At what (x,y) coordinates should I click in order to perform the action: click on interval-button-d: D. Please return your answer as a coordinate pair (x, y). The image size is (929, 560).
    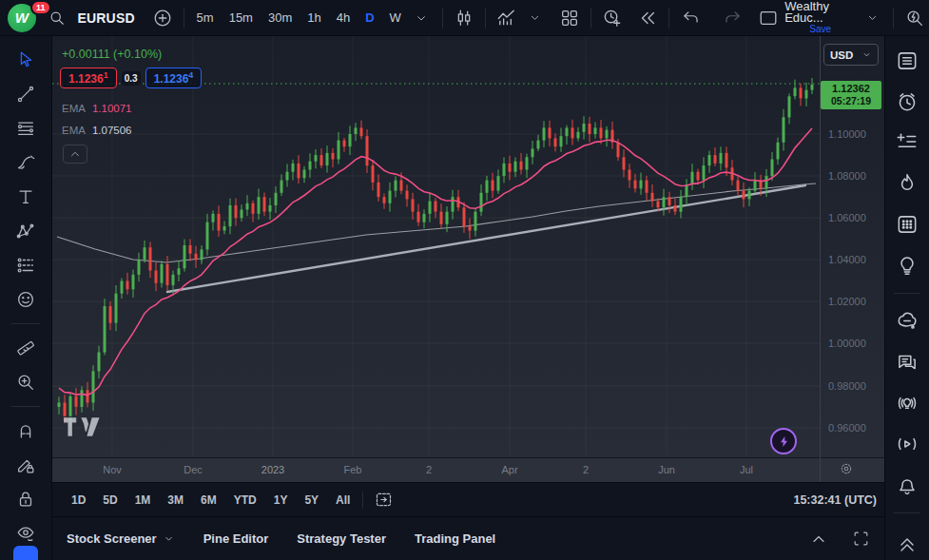
    Looking at the image, I should click on (369, 17).